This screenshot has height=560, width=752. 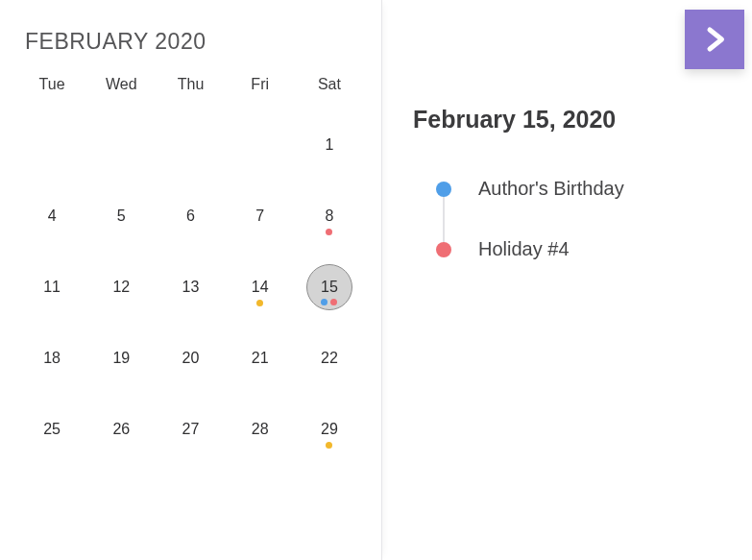 I want to click on calendar-cell: 4, so click(x=52, y=219).